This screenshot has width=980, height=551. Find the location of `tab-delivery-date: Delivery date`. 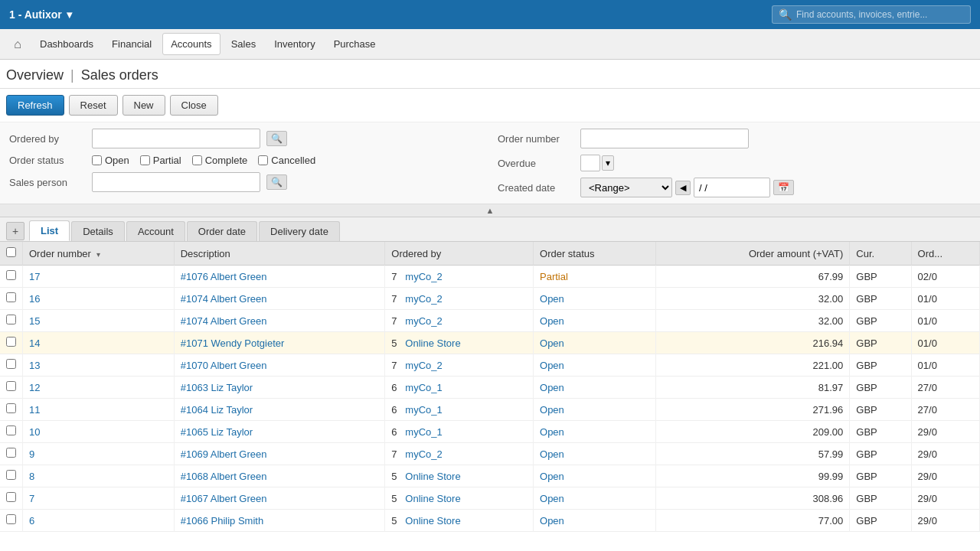

tab-delivery-date: Delivery date is located at coordinates (299, 231).